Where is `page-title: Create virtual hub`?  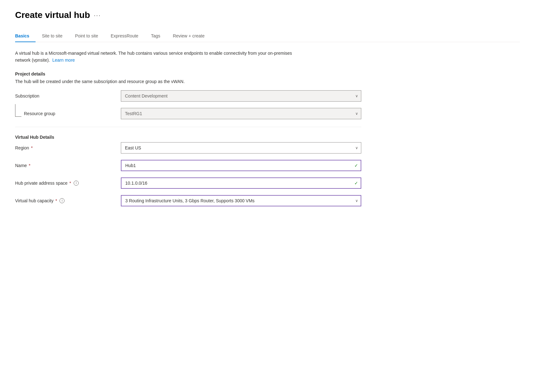
page-title: Create virtual hub is located at coordinates (53, 15).